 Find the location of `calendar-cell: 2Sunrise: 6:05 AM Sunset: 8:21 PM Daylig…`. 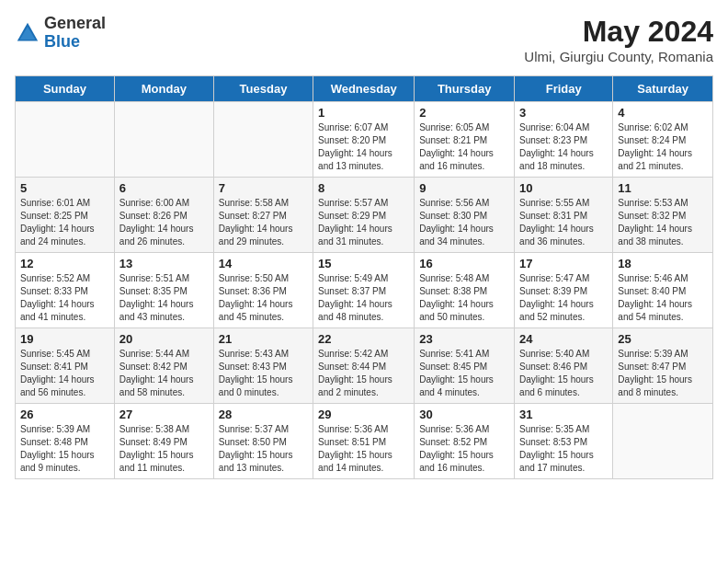

calendar-cell: 2Sunrise: 6:05 AM Sunset: 8:21 PM Daylig… is located at coordinates (465, 140).